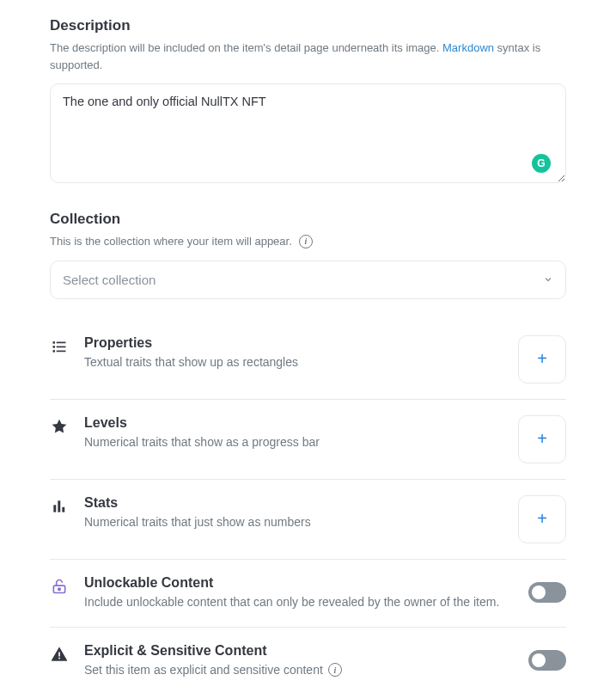 The width and height of the screenshot is (616, 699). I want to click on description-subtitle-before: The description will be included on the …, so click(246, 48).